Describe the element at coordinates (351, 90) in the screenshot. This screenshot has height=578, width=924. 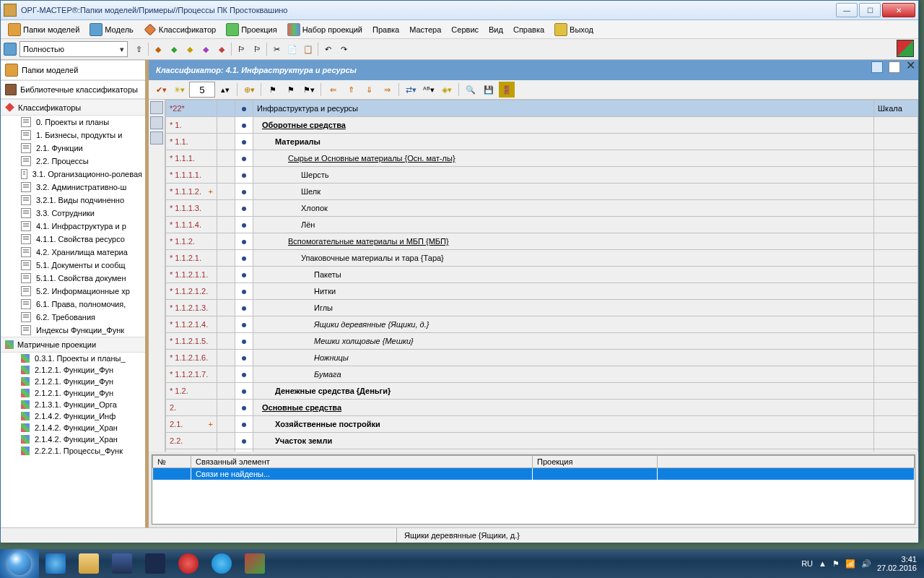
I see `arrow-up-button: ⇑` at that location.